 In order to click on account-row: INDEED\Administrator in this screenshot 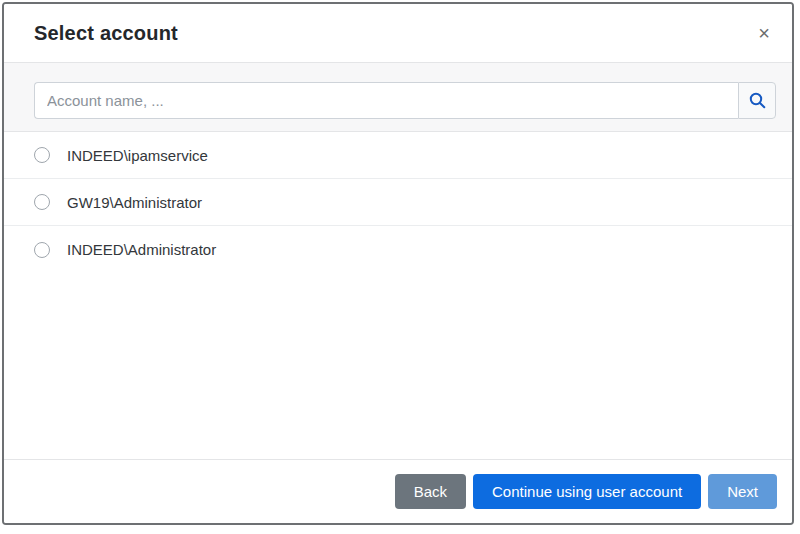, I will do `click(398, 250)`.